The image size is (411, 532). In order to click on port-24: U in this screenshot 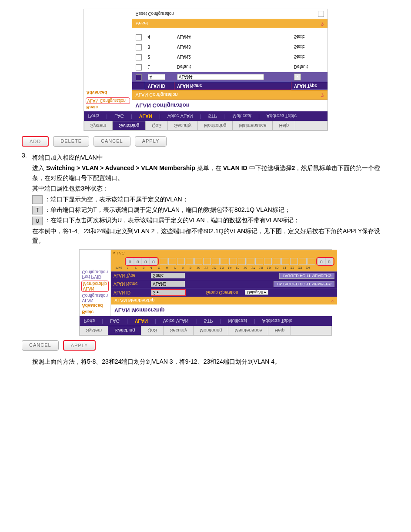, I will do `click(329, 261)`.